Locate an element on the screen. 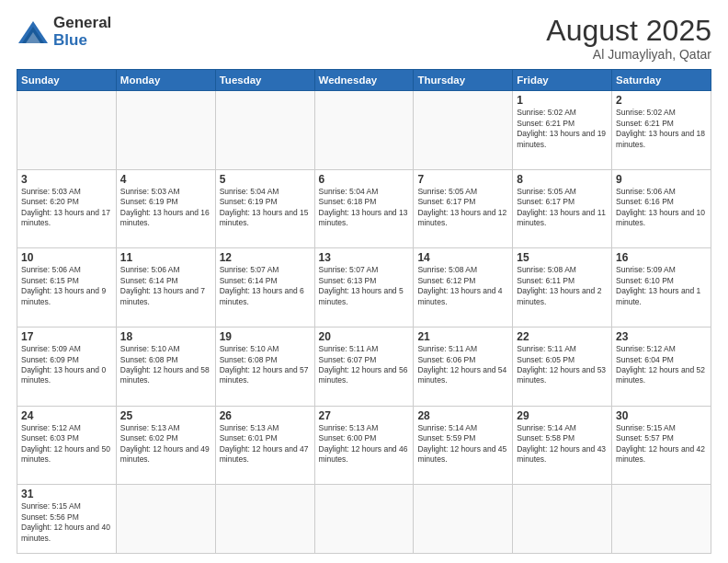 This screenshot has height=563, width=728. day-cell-18: 18 Sunrise: 5:10 AMSunset: 6:08 PMDaylig… is located at coordinates (165, 367).